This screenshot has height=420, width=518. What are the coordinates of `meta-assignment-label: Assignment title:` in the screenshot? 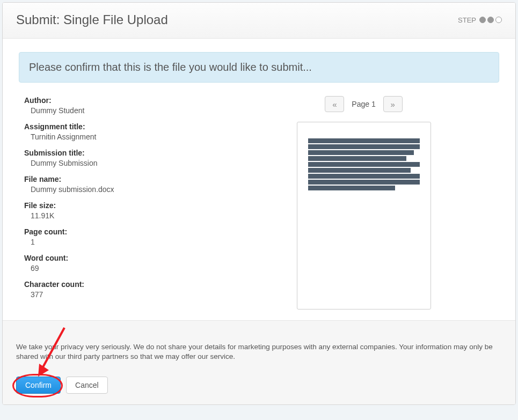 It's located at (118, 127).